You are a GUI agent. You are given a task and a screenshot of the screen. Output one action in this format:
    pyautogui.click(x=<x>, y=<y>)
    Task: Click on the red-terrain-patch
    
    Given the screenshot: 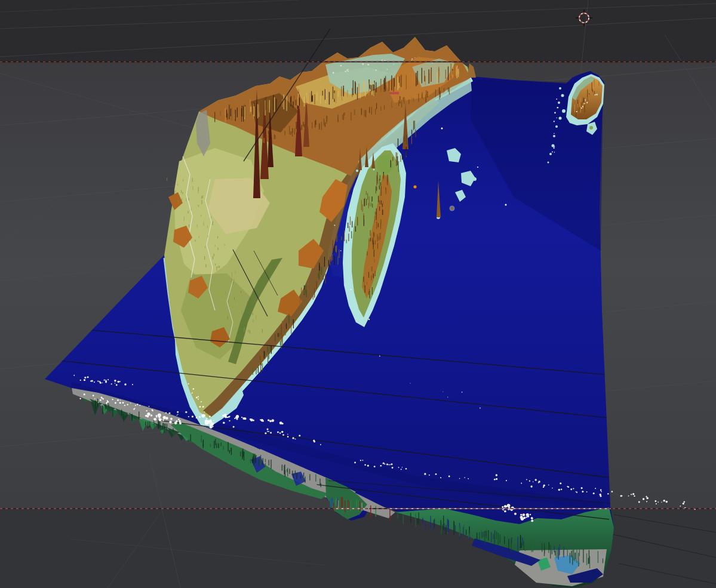 What is the action you would take?
    pyautogui.click(x=394, y=93)
    